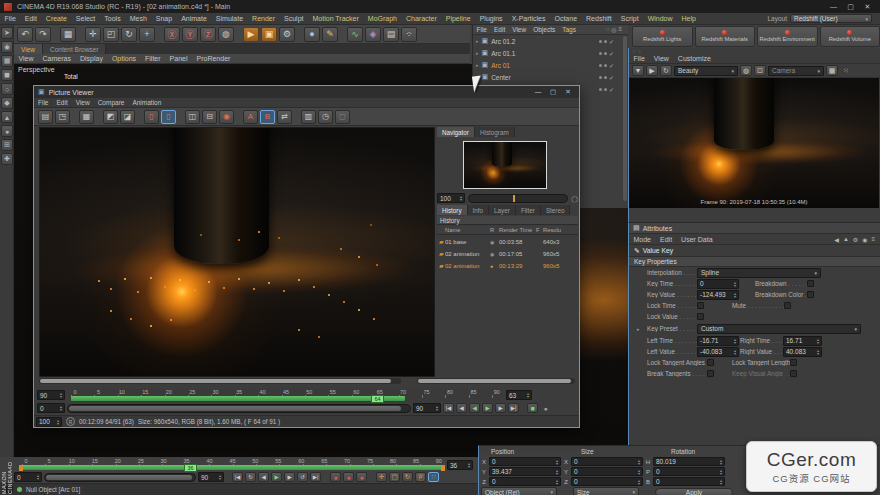 This screenshot has height=495, width=880. Describe the element at coordinates (49, 422) in the screenshot. I see `pv-zoom-field: 100` at that location.